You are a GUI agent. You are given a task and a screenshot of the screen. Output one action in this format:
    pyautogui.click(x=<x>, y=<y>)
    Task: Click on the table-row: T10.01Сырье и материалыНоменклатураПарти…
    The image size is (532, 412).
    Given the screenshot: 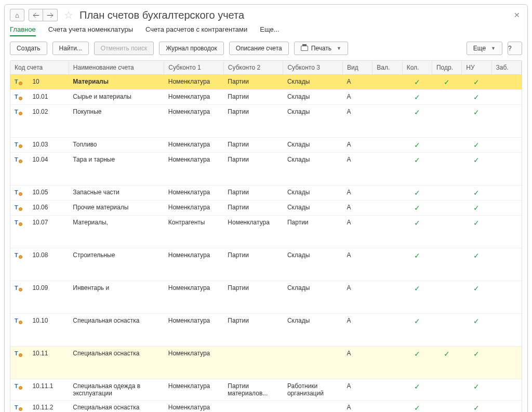 What is the action you would take?
    pyautogui.click(x=266, y=98)
    